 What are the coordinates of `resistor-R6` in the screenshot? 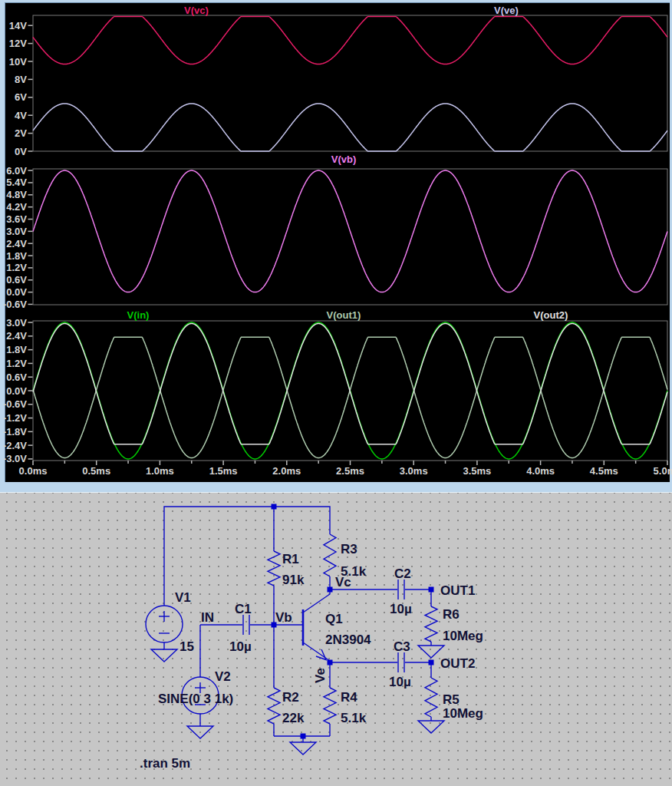 It's located at (431, 624).